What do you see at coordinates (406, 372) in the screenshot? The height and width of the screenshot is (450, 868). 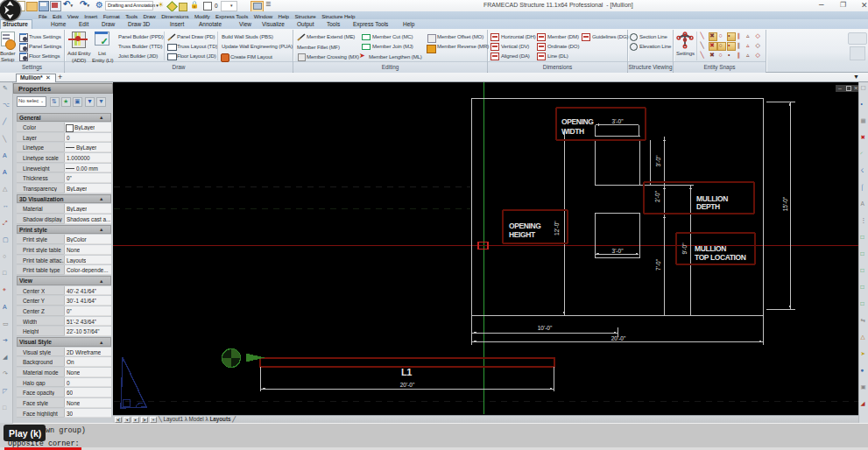 I see `svg-text: L1` at bounding box center [406, 372].